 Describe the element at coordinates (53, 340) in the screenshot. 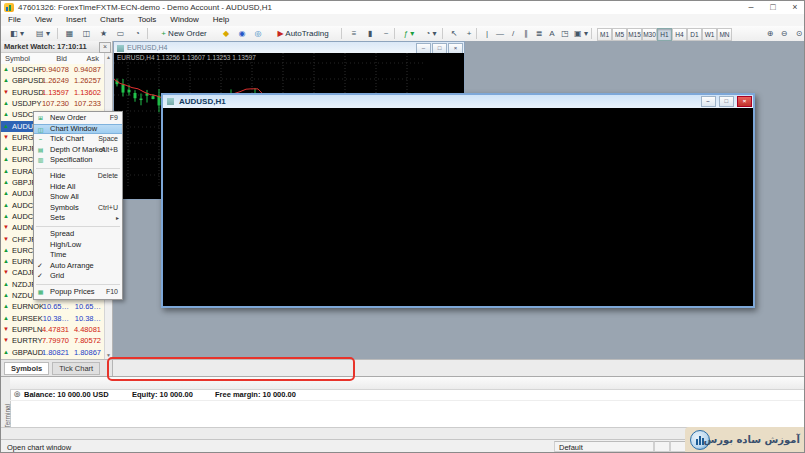

I see `market-watch-row: ▼EURTRY7.799707.80572` at that location.